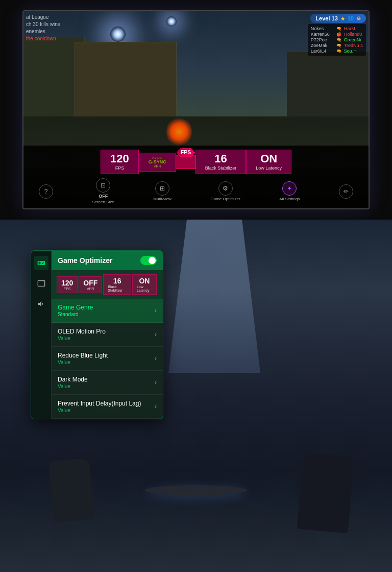  I want to click on score-val-5: Sou.H, so click(350, 51).